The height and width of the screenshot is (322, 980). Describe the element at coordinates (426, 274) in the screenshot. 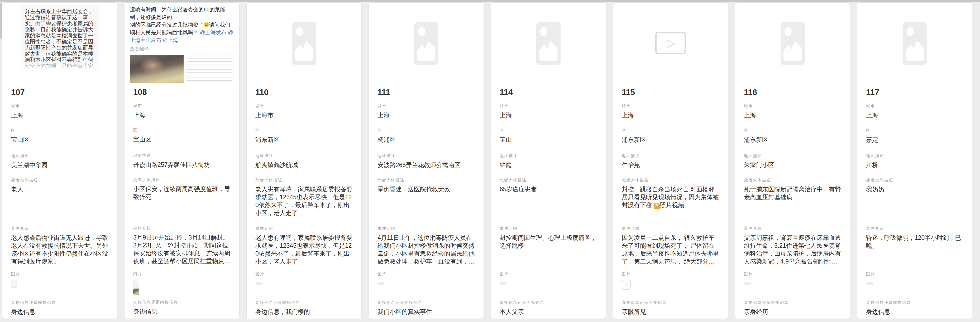

I see `field-label-image: 图片` at that location.